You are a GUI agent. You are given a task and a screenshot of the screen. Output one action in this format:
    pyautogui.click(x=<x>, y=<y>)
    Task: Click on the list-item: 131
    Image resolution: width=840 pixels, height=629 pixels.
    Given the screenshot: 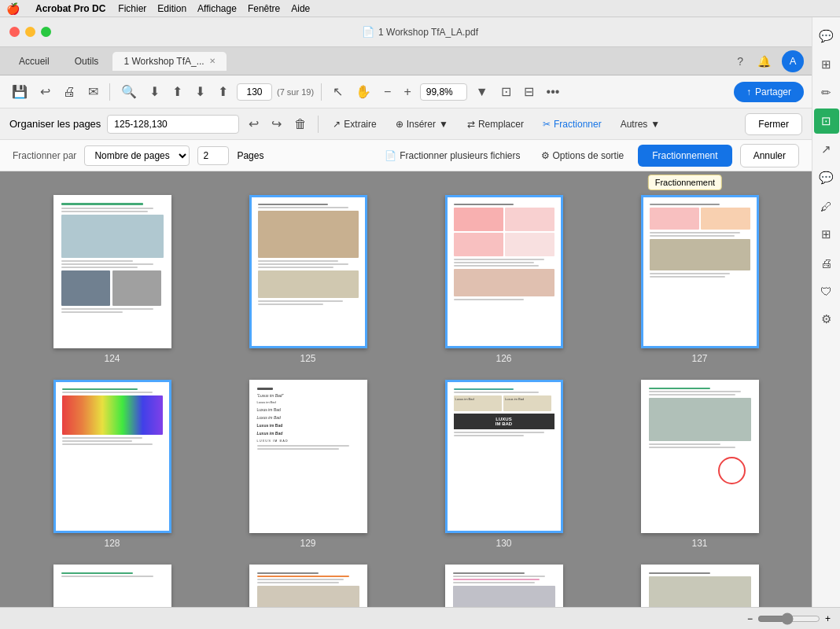 What is the action you would take?
    pyautogui.click(x=700, y=464)
    